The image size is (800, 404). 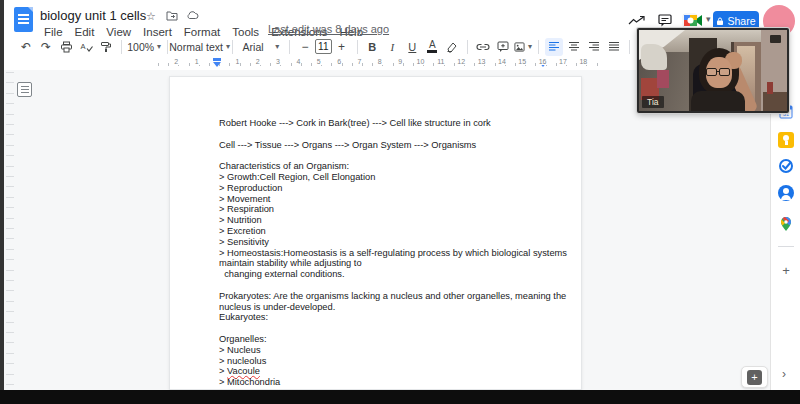 I want to click on align-justify-icon, so click(x=614, y=47).